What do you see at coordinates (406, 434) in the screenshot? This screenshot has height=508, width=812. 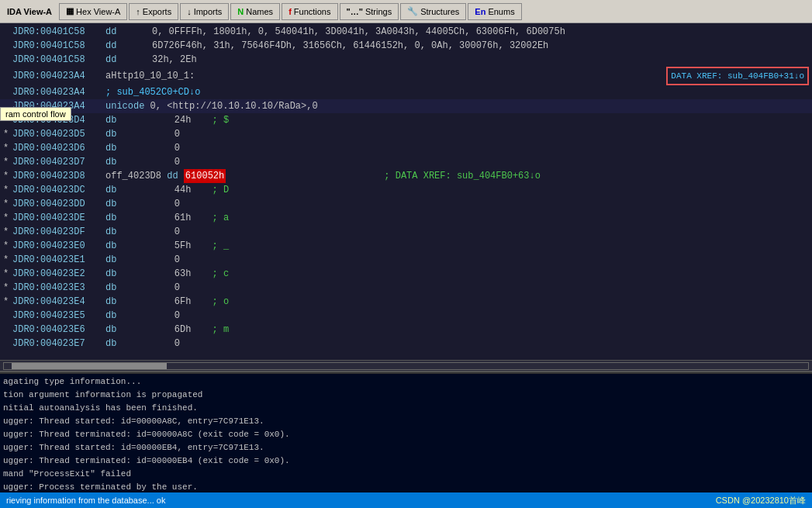 I see `console-line: ugger: Thread terminated: id=00000A8C (e…` at bounding box center [406, 434].